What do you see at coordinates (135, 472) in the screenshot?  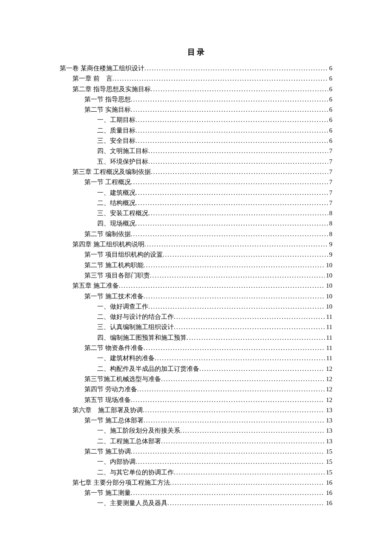 I see `toc-entry-label: 二、与其它单位的协调工作` at bounding box center [135, 472].